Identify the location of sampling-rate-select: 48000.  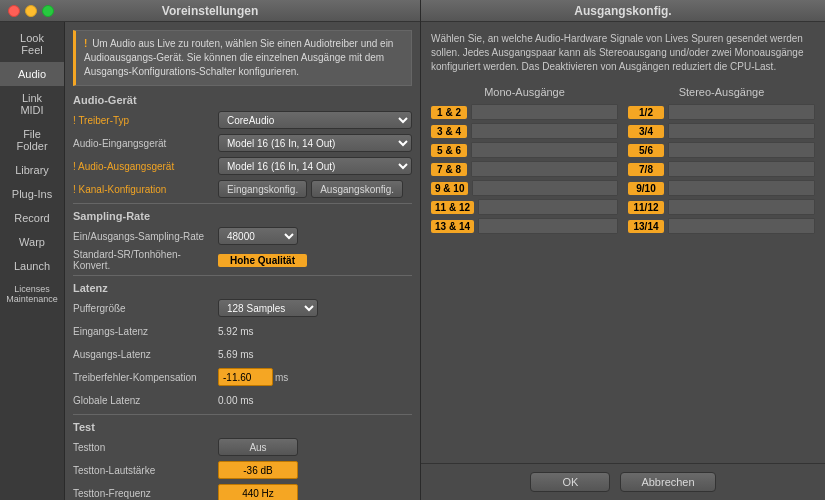
(258, 236).